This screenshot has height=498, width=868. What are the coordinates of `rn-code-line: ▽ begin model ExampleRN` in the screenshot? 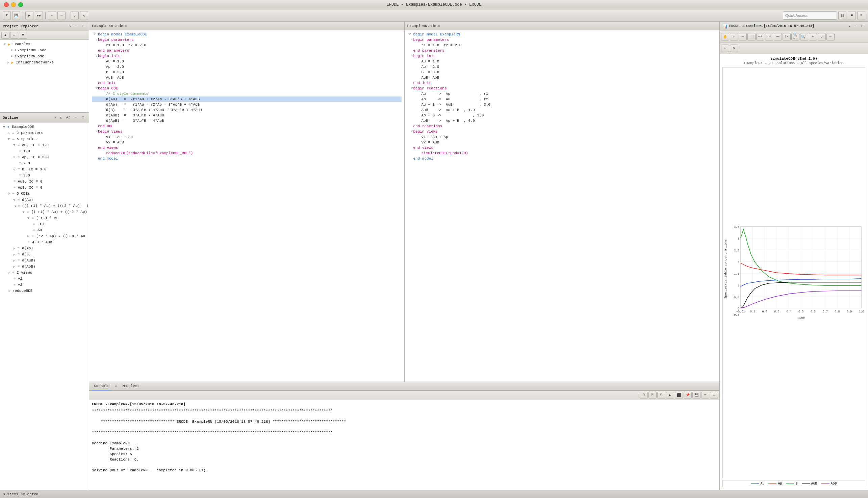 It's located at (562, 35).